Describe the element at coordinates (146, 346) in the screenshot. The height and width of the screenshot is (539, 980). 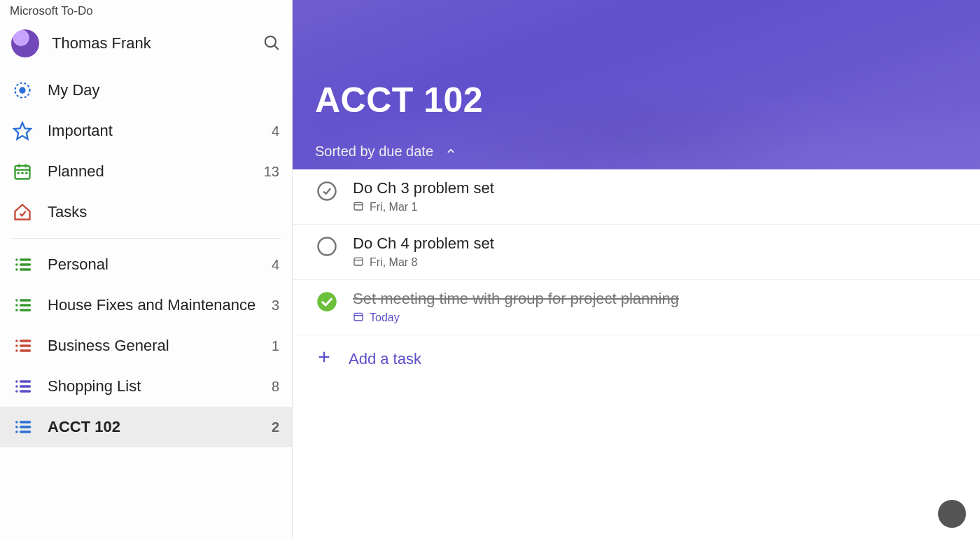
I see `sidebar-item-business: Business General 1` at that location.